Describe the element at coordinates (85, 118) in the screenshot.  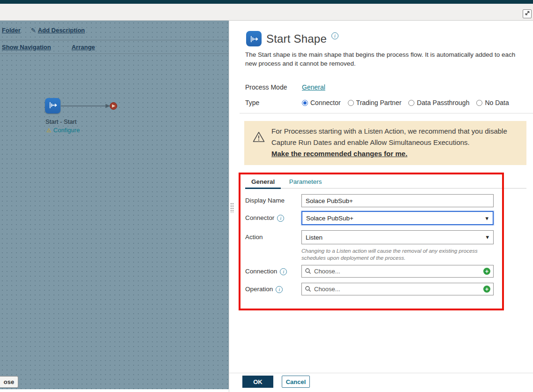
I see `start-shape-node: Start - Start ⚠ Configure` at that location.